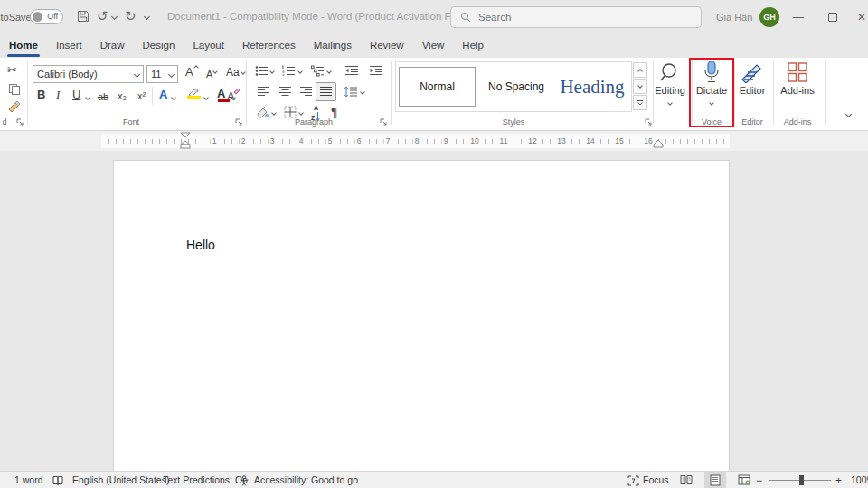 This screenshot has width=868, height=488. What do you see at coordinates (239, 122) in the screenshot?
I see `font-dialog-launcher-icon` at bounding box center [239, 122].